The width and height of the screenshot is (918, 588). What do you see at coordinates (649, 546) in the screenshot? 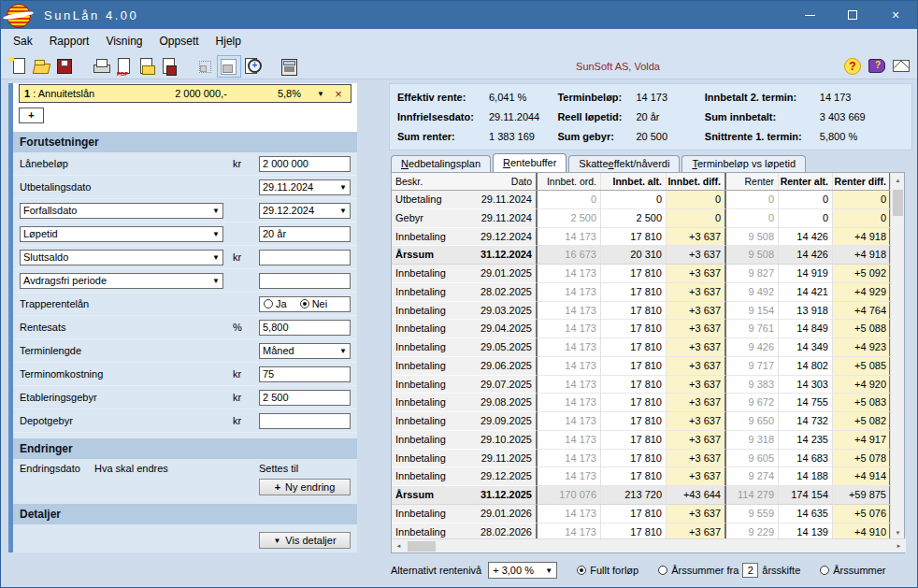
I see `horizontal-scrollbar: ◄ ►` at bounding box center [649, 546].